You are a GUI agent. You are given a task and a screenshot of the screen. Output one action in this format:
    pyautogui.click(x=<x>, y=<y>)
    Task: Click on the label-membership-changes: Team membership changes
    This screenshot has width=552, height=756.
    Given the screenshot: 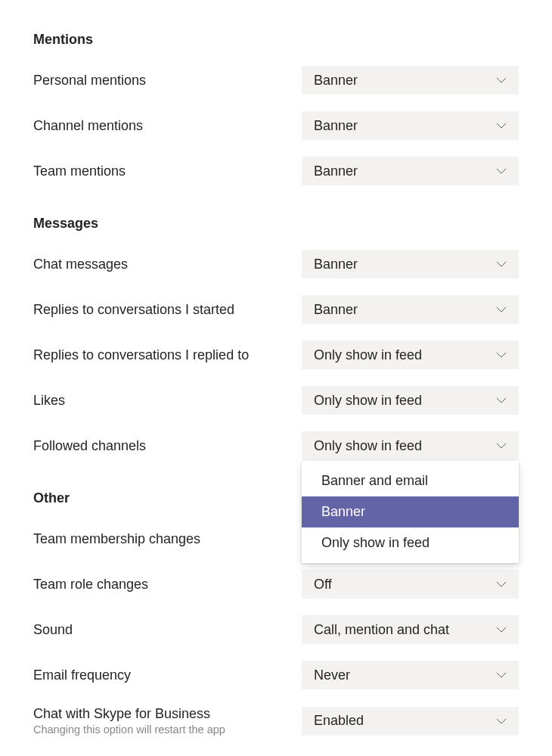 What is the action you would take?
    pyautogui.click(x=116, y=539)
    